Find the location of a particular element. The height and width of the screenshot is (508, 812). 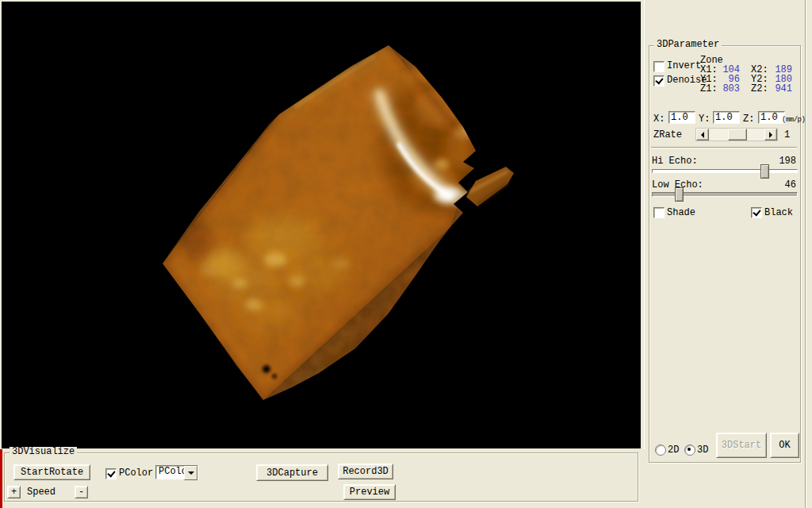

invert-checkbox is located at coordinates (659, 67).